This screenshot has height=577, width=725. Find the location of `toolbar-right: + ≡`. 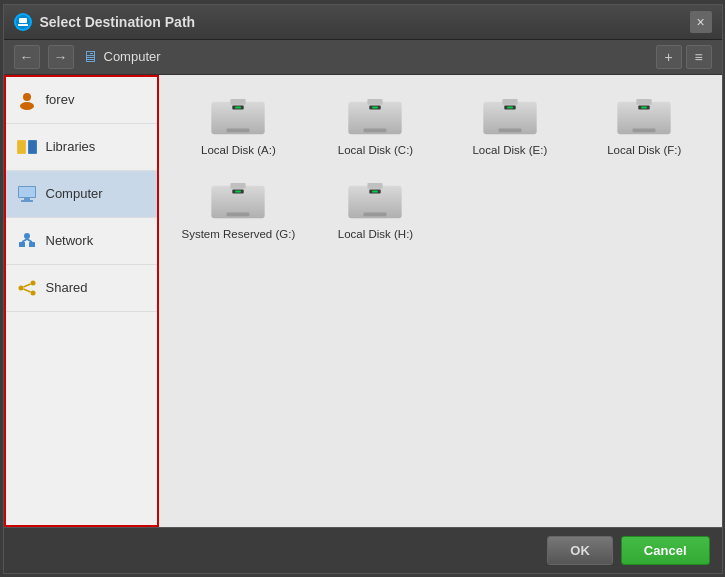

toolbar-right: + ≡ is located at coordinates (684, 57).